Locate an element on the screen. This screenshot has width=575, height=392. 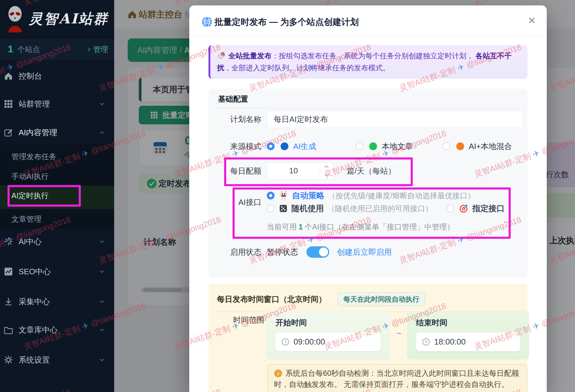
end-time-input: 18:00:00 is located at coordinates (468, 342).